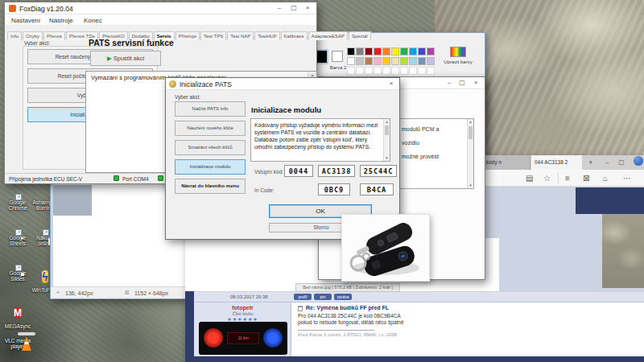 This screenshot has width=644, height=362. What do you see at coordinates (605, 179) in the screenshot?
I see `share-icon: ⌂` at bounding box center [605, 179].